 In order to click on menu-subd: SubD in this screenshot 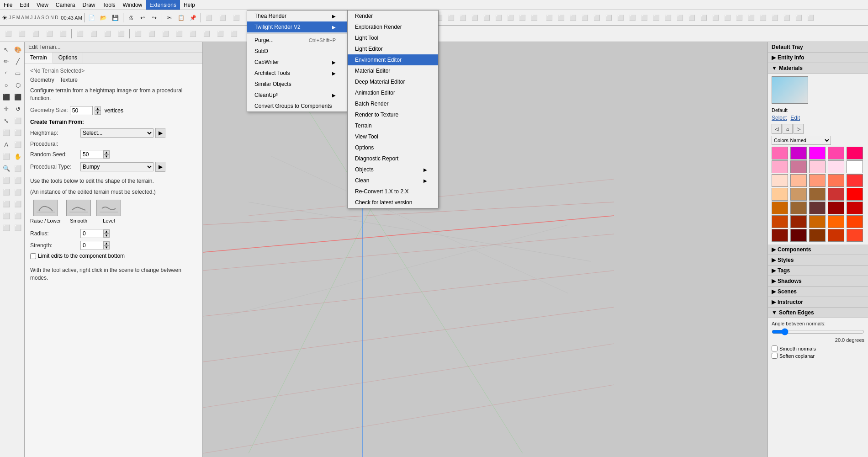, I will do `click(297, 51)`.